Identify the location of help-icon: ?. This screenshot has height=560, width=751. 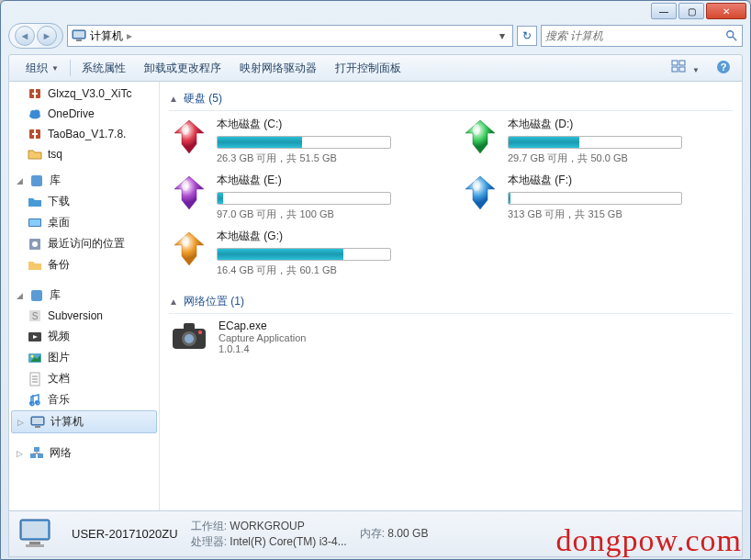
(723, 67).